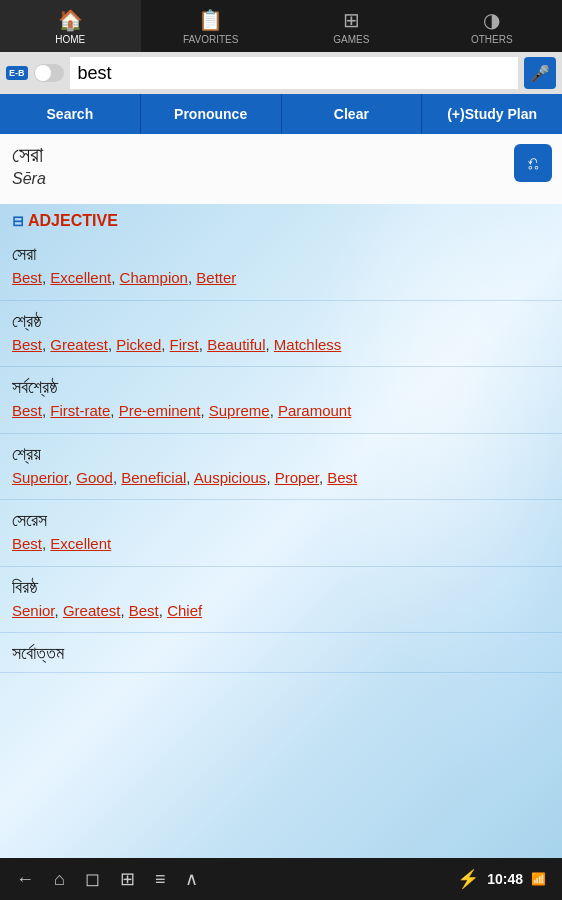  I want to click on top-navigation: 🏠 HOME 📋 FAVORITES ⊞ GAMES ◑ OTHERS, so click(281, 26).